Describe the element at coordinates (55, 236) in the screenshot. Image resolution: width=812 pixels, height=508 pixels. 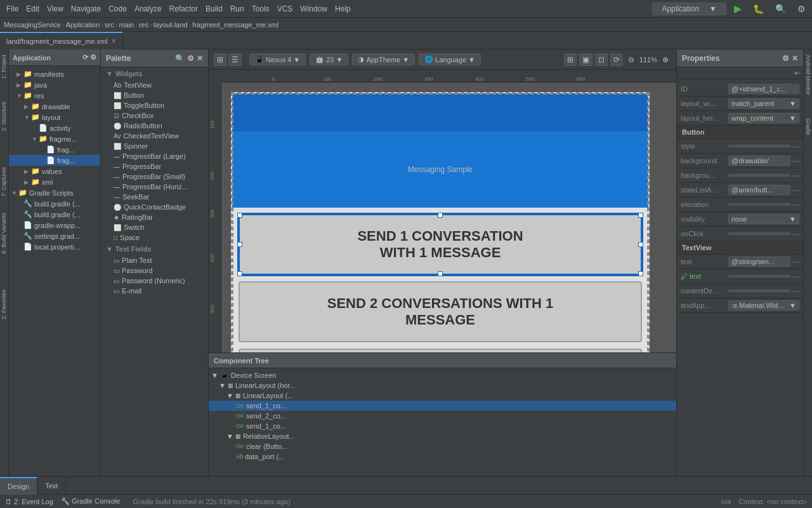
I see `tree-item-settings: 🔧 settings.grad...` at that location.